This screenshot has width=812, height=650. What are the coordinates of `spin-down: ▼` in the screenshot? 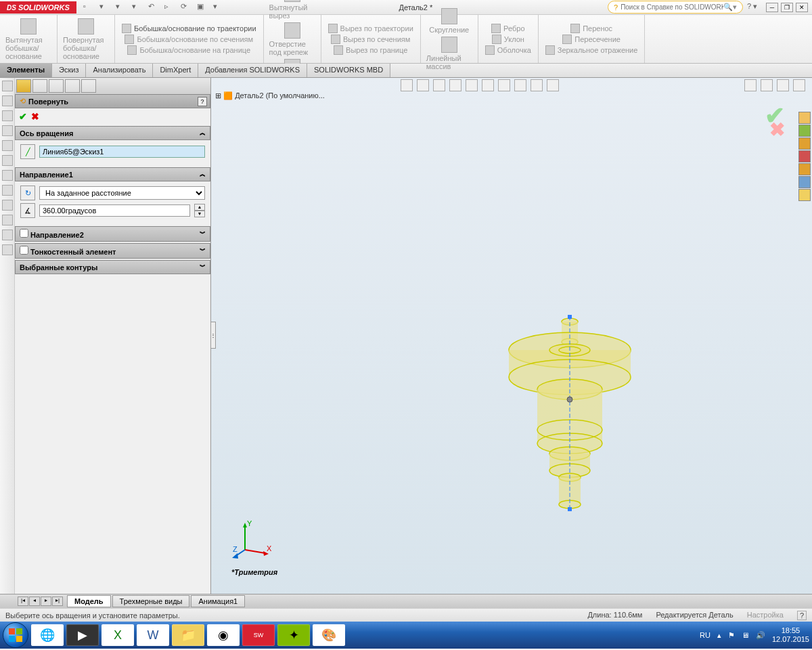 It's located at (200, 214).